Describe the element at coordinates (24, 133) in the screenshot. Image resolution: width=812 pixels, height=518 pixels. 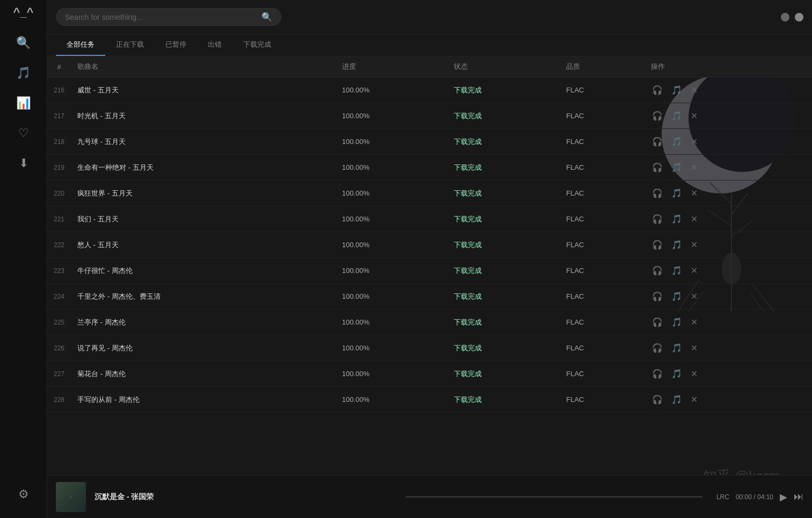
I see `heart-icon: ♡` at that location.